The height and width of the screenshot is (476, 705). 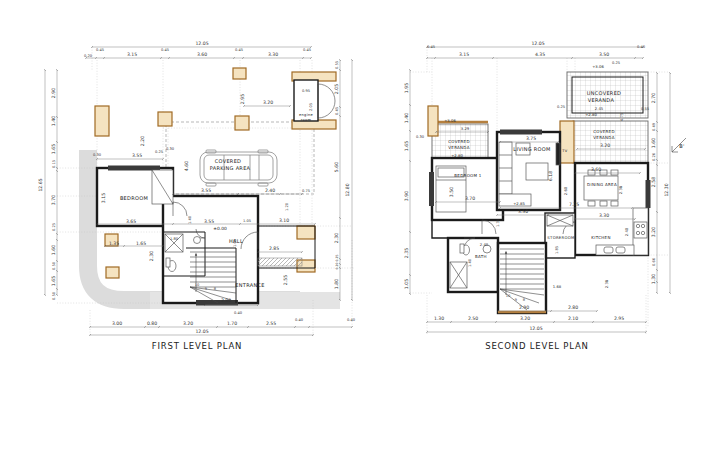 I want to click on dim-label: 3.00, so click(x=117, y=324).